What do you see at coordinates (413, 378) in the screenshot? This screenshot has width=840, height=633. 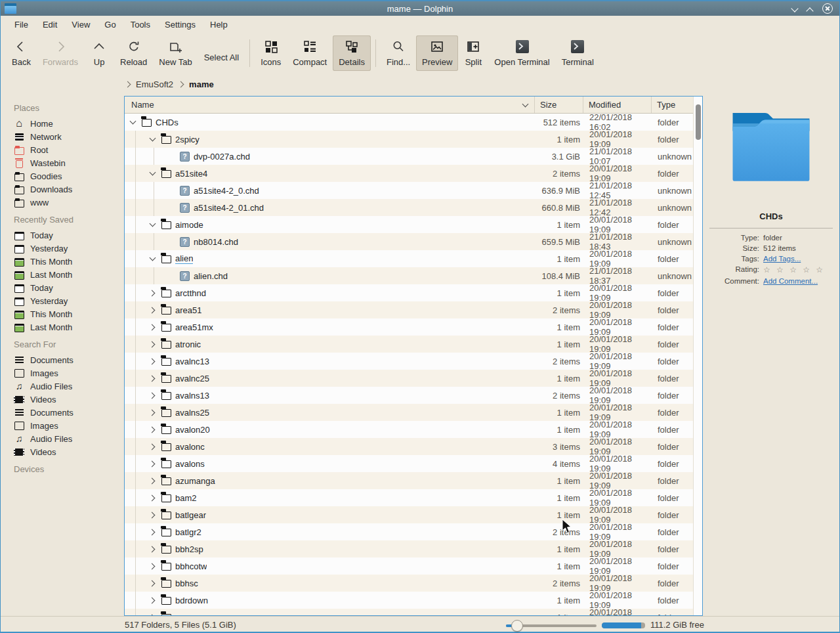 I see `table-row: avalnc25 1 item 20/01/2018 19:09 folder` at bounding box center [413, 378].